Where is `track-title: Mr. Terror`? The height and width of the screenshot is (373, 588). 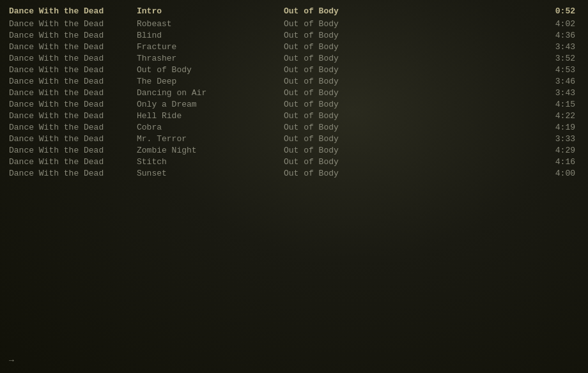
track-title: Mr. Terror is located at coordinates (210, 139).